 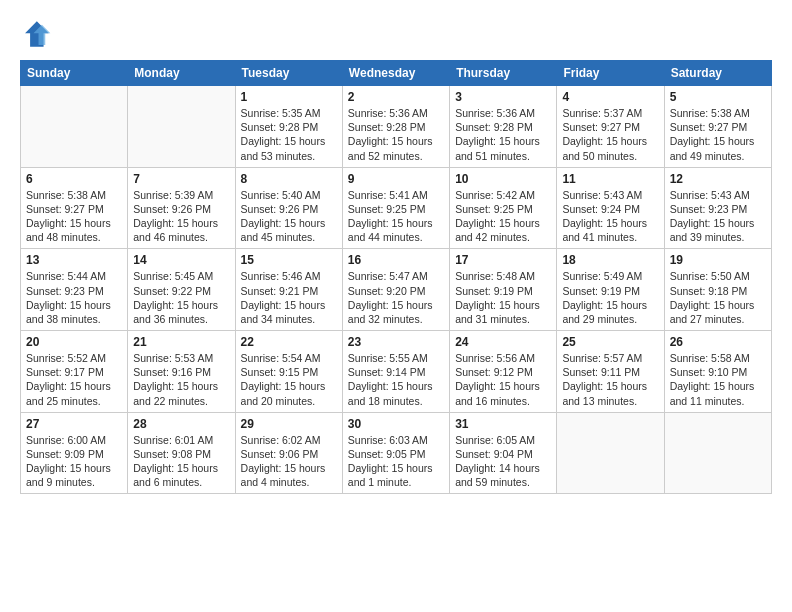 What do you see at coordinates (36, 34) in the screenshot?
I see `generalblue-logo-icon` at bounding box center [36, 34].